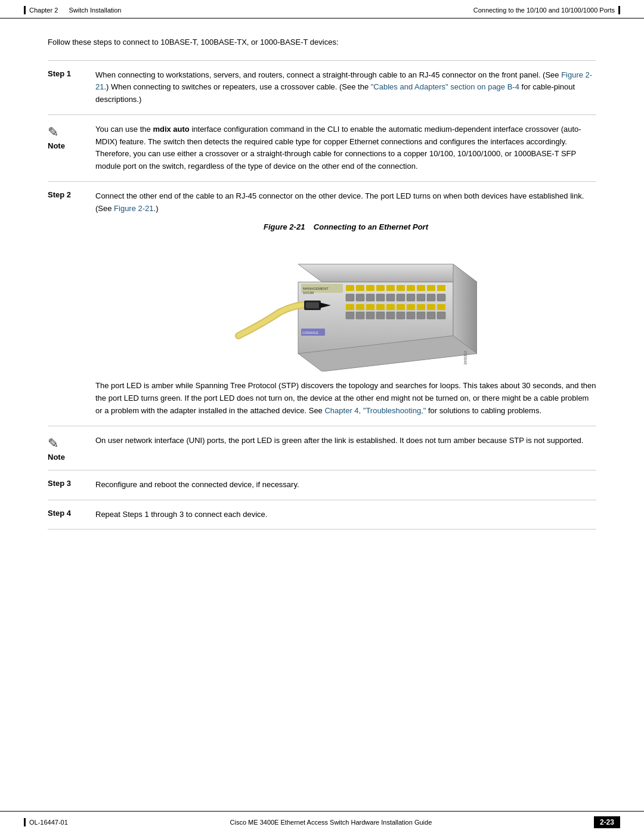 Image resolution: width=644 pixels, height=833 pixels. What do you see at coordinates (322, 10) in the screenshot?
I see `page-header: Chapter 2 Switch Installation Connecting…` at bounding box center [322, 10].